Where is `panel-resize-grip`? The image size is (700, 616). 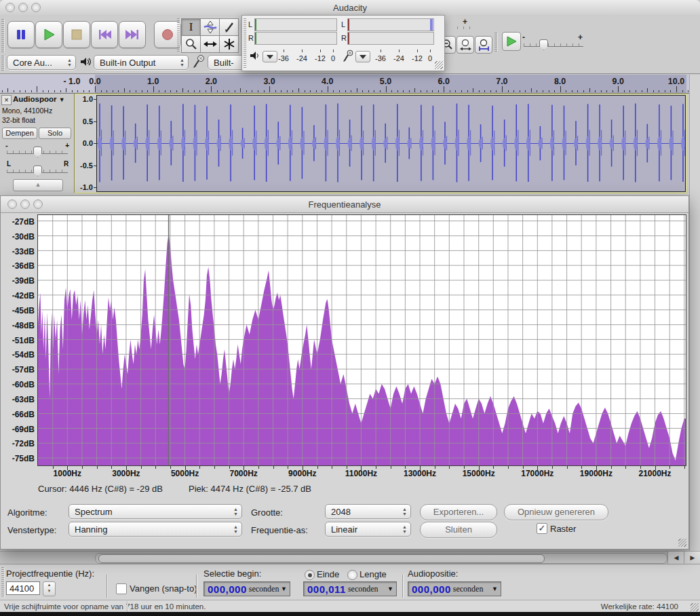
panel-resize-grip is located at coordinates (439, 65).